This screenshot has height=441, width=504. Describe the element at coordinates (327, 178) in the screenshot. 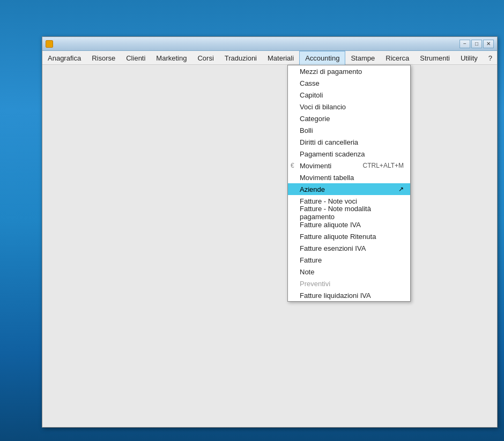

I see `dropdown-item-label: Movimenti tabella` at that location.